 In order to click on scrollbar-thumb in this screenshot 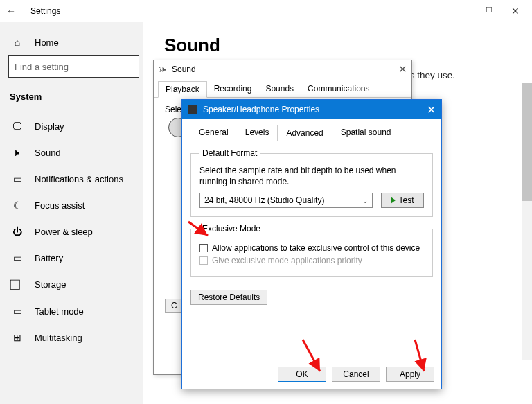, I will do `click(527, 142)`.